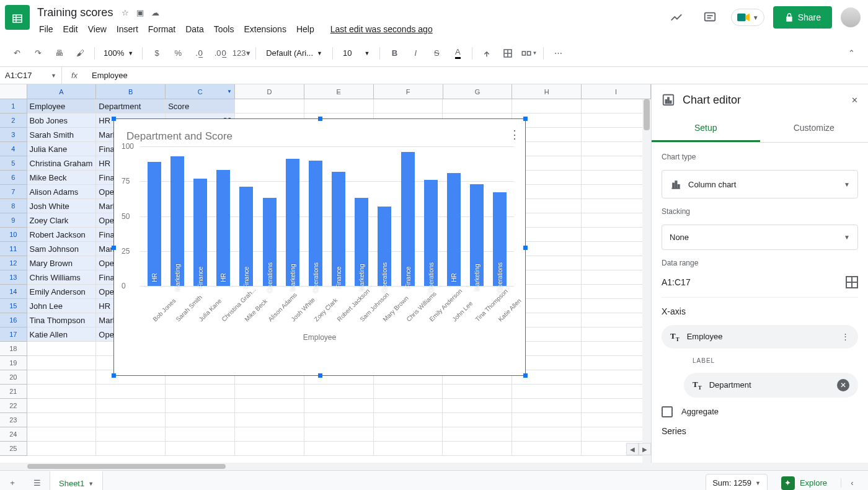  I want to click on row-header: 2, so click(14, 120).